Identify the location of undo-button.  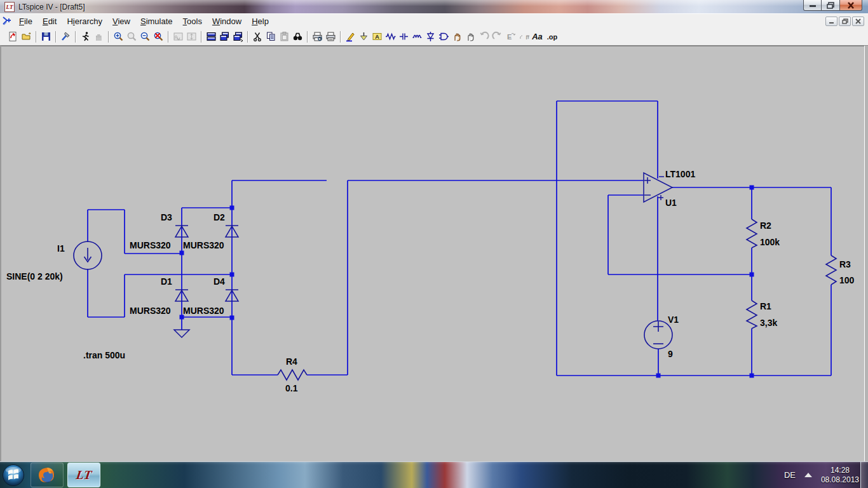
(484, 37).